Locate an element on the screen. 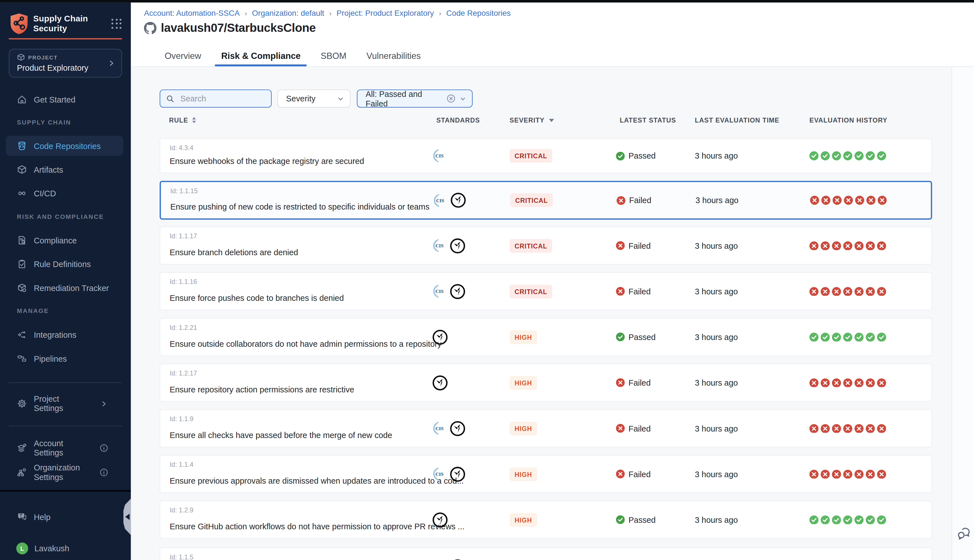 The height and width of the screenshot is (560, 974). org-gear-icon is located at coordinates (22, 472).